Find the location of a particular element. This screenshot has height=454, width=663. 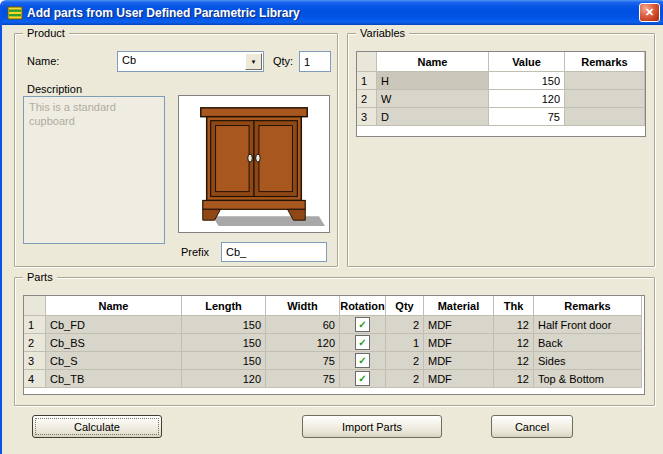

product-name-combobox: Cb ▼ is located at coordinates (190, 62).